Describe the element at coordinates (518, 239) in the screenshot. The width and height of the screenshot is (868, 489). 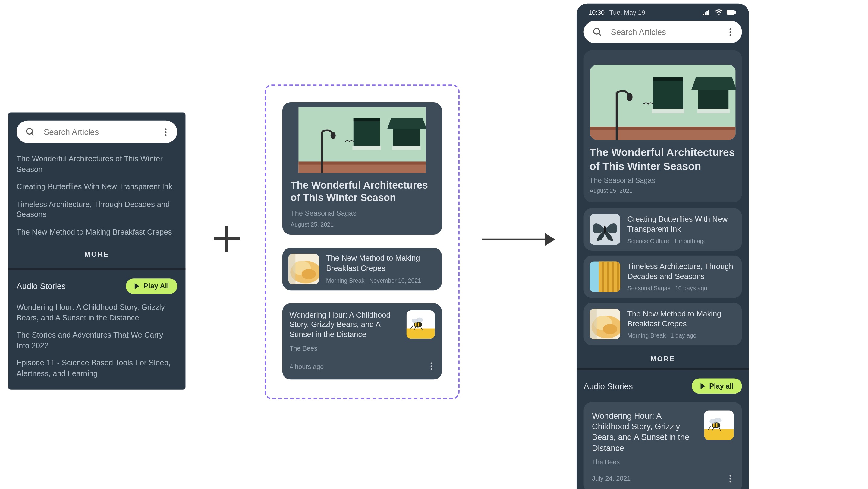
I see `arrow-icon` at that location.